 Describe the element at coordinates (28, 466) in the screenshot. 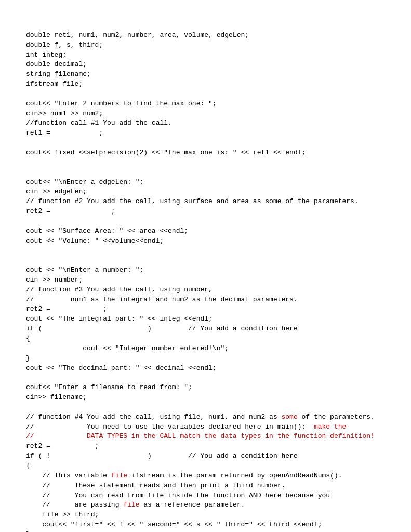

I see `line-45: {` at that location.